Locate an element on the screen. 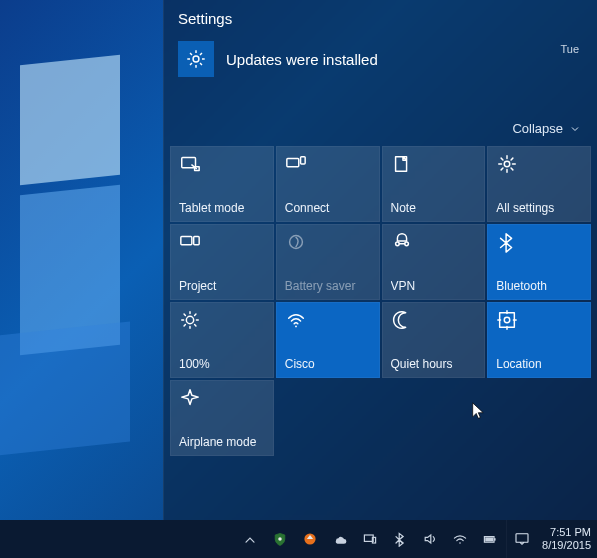 The height and width of the screenshot is (558, 597). tile-label: Bluetooth is located at coordinates (541, 286).